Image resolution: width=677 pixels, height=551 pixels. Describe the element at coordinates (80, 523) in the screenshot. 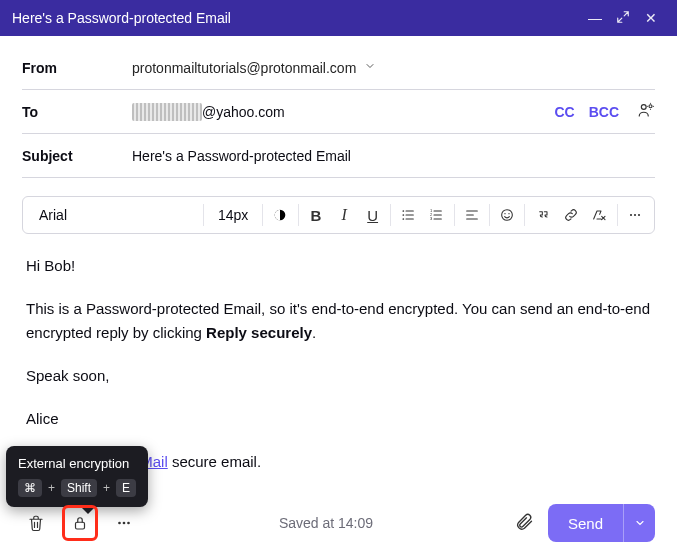

I see `encryption-button-highlight` at that location.